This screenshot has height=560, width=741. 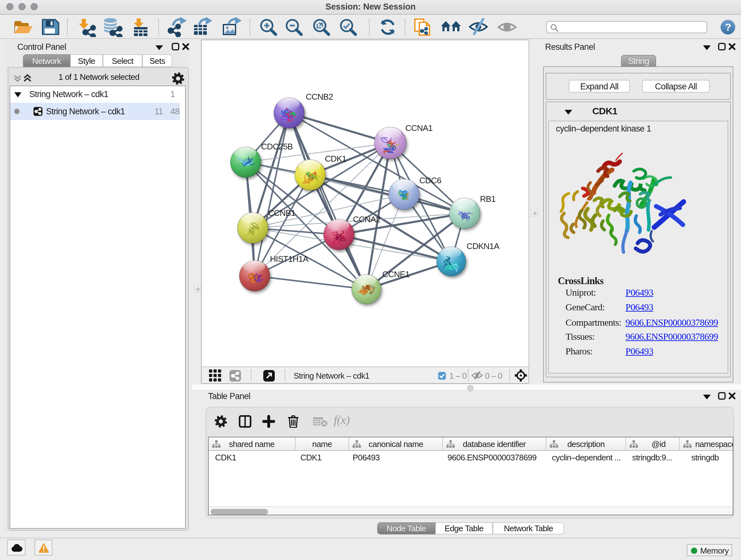 What do you see at coordinates (277, 147) in the screenshot?
I see `svg-text: CDC25B` at bounding box center [277, 147].